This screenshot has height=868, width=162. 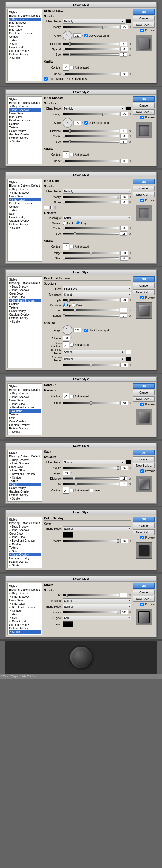 What do you see at coordinates (25, 534) in the screenshot?
I see `style-outer-glow-7: Outer Glow` at bounding box center [25, 534].